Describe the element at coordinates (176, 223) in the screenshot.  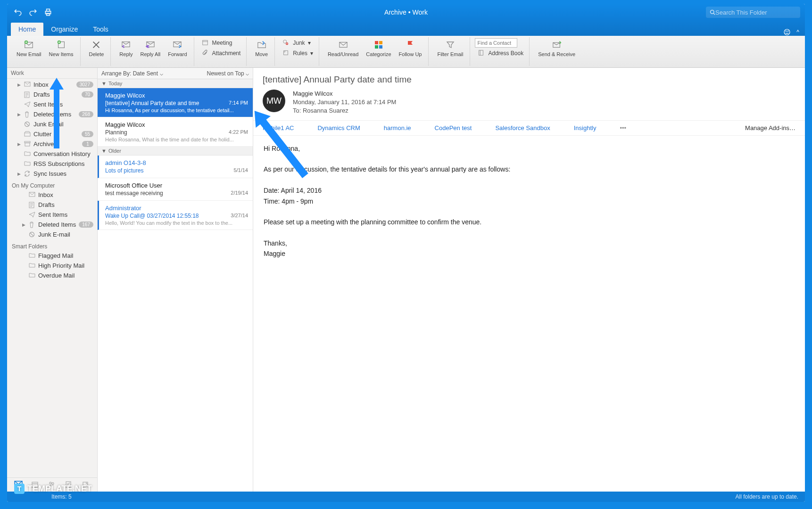
I see `msg-preview: Hello, World! You can modify the text in…` at that location.